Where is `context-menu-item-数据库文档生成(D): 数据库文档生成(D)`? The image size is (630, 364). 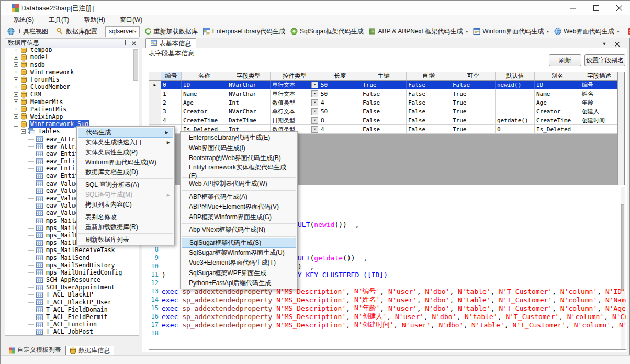 context-menu-item-数据库文档生成(D): 数据库文档生成(D) is located at coordinates (126, 173).